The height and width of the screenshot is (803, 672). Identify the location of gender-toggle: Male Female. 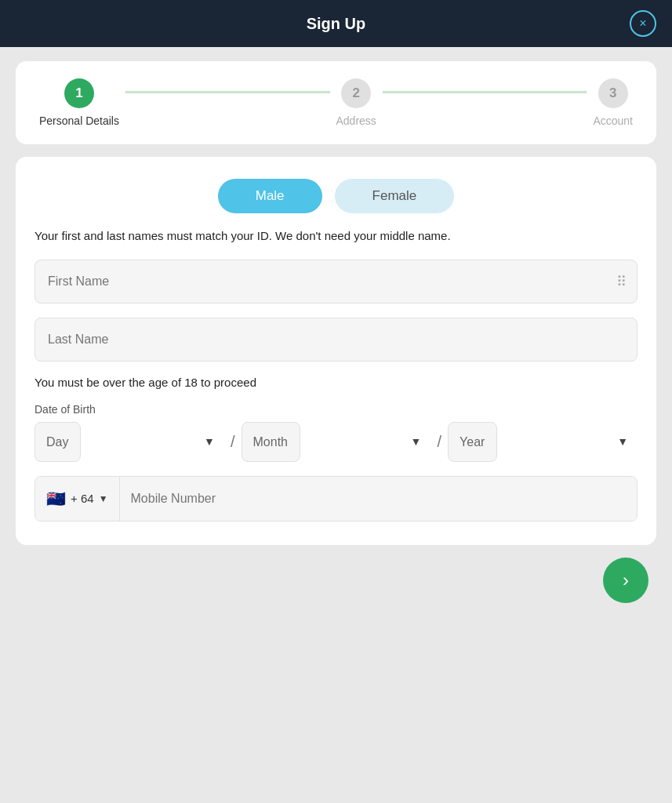
(336, 196).